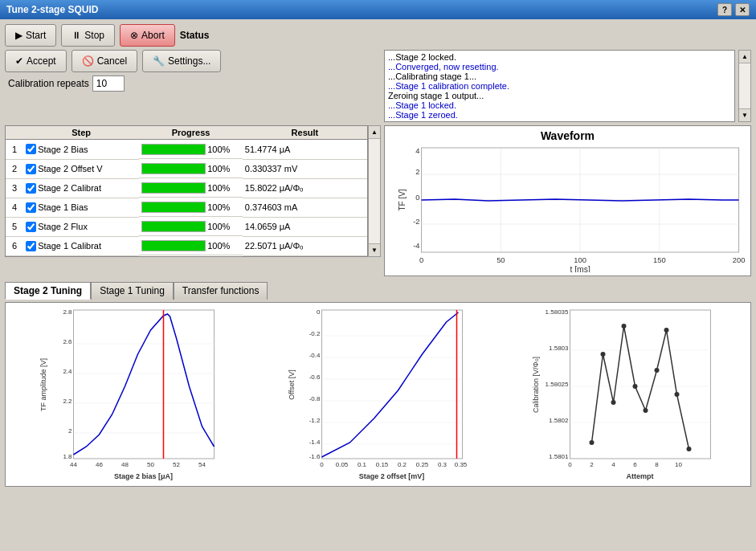 This screenshot has width=756, height=551. What do you see at coordinates (378, 10) in the screenshot?
I see `title-bar: Tune 2-stage SQUID ? ✕` at bounding box center [378, 10].